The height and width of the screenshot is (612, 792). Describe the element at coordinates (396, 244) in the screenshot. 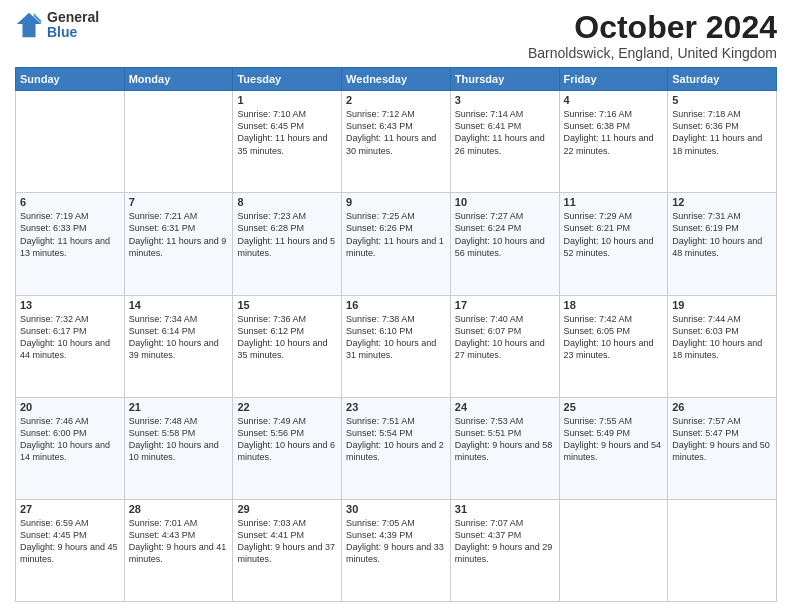

I see `calendar-cell: 9Sunrise: 7:25 AM Sunset: 6:26 PM Daylig…` at that location.